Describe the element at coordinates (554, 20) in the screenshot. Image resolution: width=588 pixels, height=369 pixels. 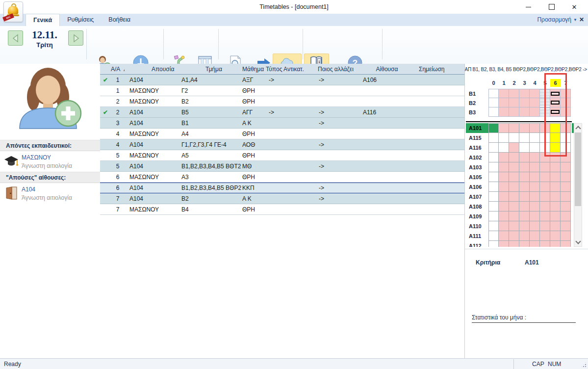
I see `customize-label: Προσαρμογή` at that location.